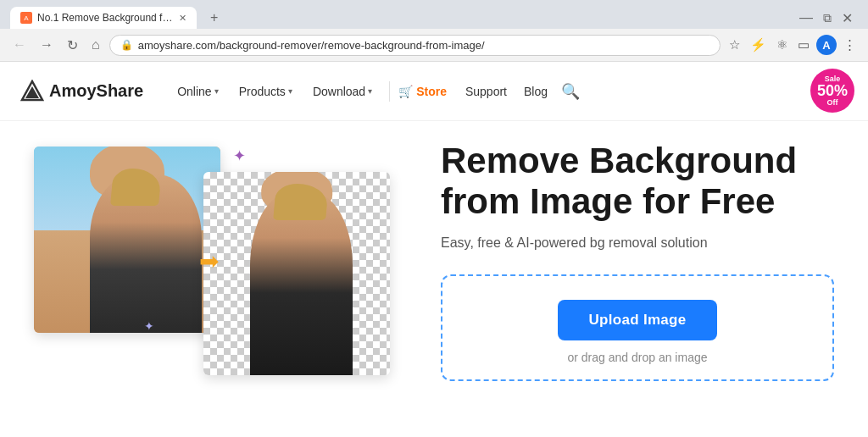 Image resolution: width=868 pixels, height=437 pixels. What do you see at coordinates (758, 45) in the screenshot?
I see `performance-icon: ⚡` at bounding box center [758, 45].